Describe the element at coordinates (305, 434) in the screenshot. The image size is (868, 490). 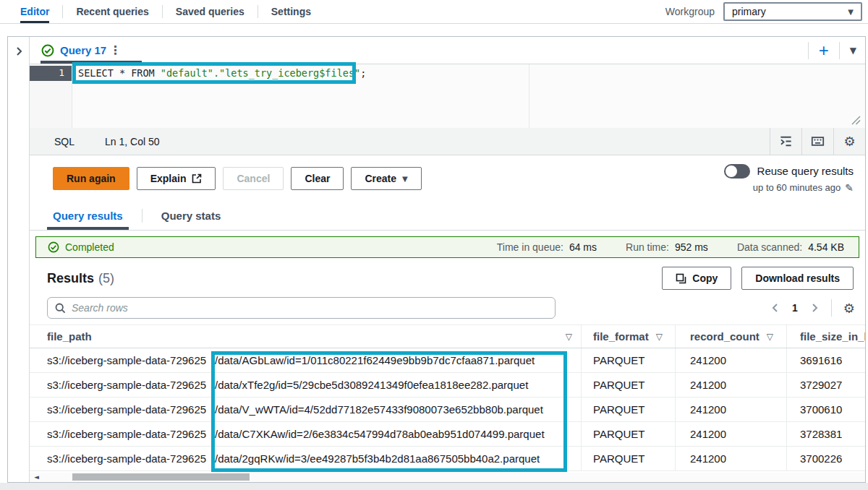
I see `cell-file-path: s3://iceberg-sample-data-729625/data/C7X…` at that location.